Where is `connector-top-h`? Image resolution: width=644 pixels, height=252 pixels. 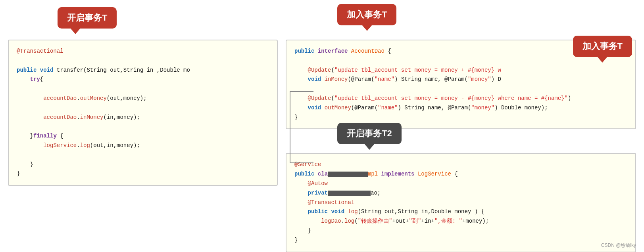 connector-top-h is located at coordinates (302, 92).